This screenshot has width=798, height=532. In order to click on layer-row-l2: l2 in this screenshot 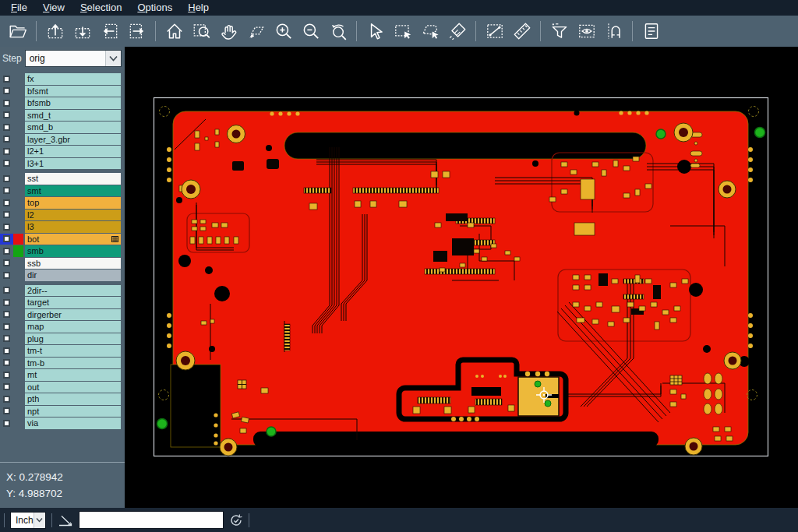, I will do `click(62, 215)`.